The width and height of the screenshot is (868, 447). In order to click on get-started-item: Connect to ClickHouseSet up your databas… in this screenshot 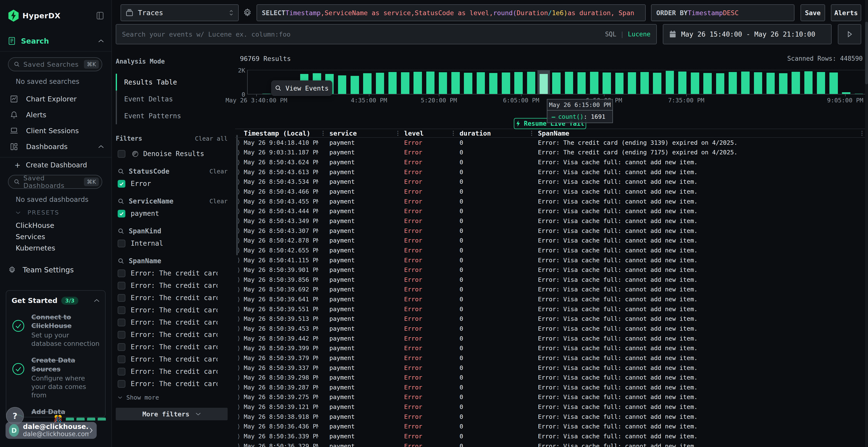, I will do `click(56, 330)`.